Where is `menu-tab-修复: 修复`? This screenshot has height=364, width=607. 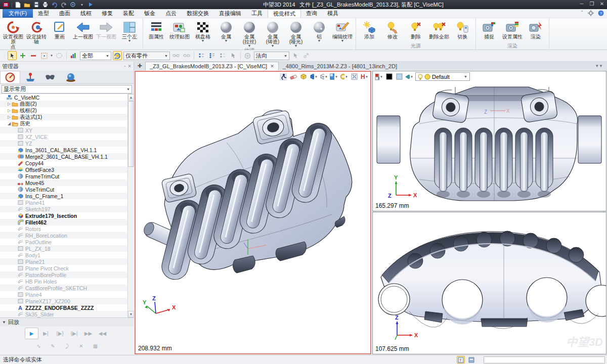 menu-tab-修复: 修复 is located at coordinates (107, 13).